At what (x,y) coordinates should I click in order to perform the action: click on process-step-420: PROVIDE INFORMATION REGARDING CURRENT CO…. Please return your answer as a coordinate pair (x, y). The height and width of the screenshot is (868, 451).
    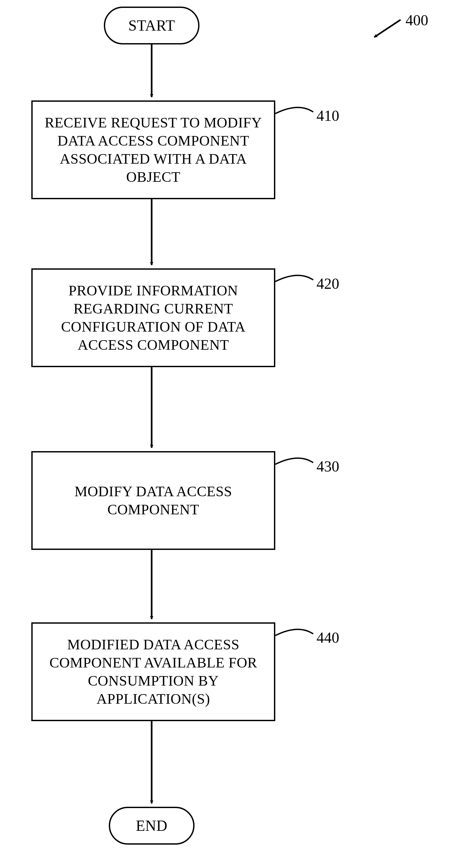
    Looking at the image, I should click on (153, 318).